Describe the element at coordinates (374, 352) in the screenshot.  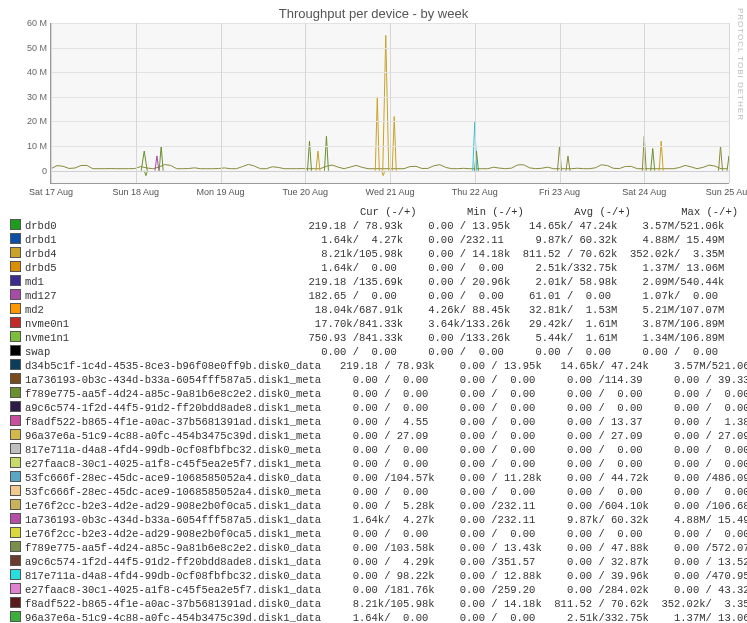
I see `legend-row: swap 0.00 / 0.00 0.00 / 0.00 0.00 / 0.00…` at that location.